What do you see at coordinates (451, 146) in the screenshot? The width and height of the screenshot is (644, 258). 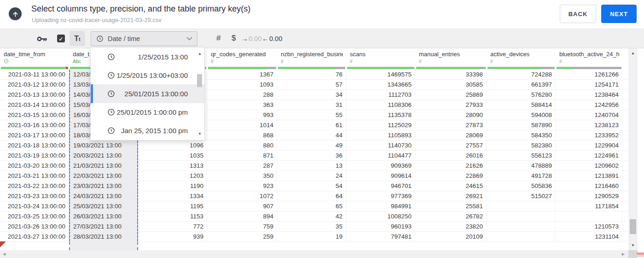 I see `table-cell: 27557` at bounding box center [451, 146].